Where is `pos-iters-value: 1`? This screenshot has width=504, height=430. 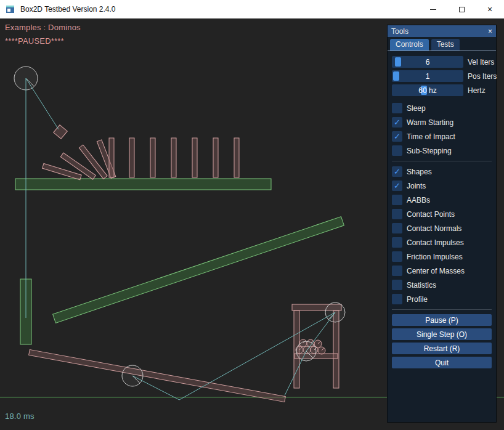
pos-iters-value: 1 is located at coordinates (428, 76).